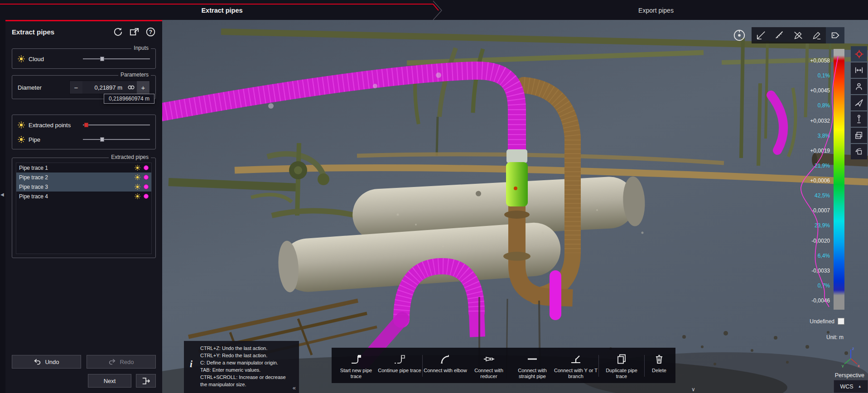  Describe the element at coordinates (116, 125) in the screenshot. I see `extracted-points-slider` at that location.